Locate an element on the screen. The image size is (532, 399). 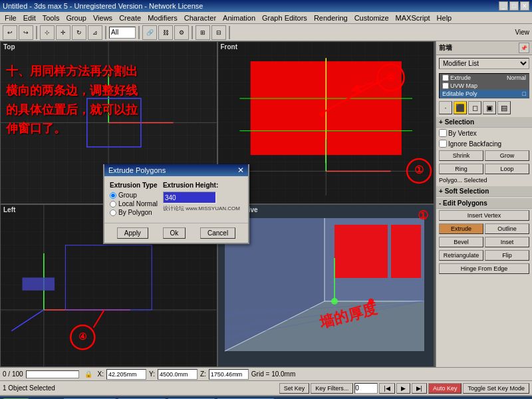
bind-btn: ⚙ is located at coordinates (182, 33).